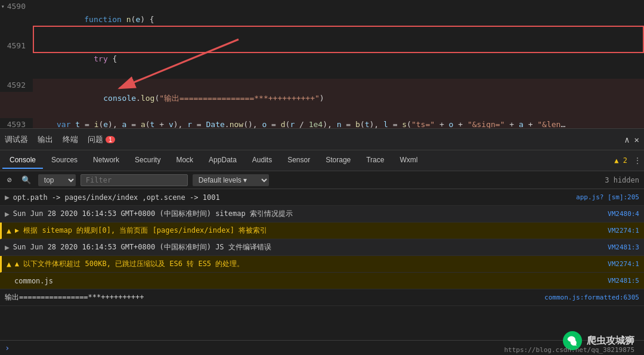 Image resolution: width=644 pixels, height=355 pixels. I want to click on message-text: ▲ 以下文件体积超过 500KB, 已跳过压缩以及 ES6 转 ES5 的处理。, so click(309, 264).